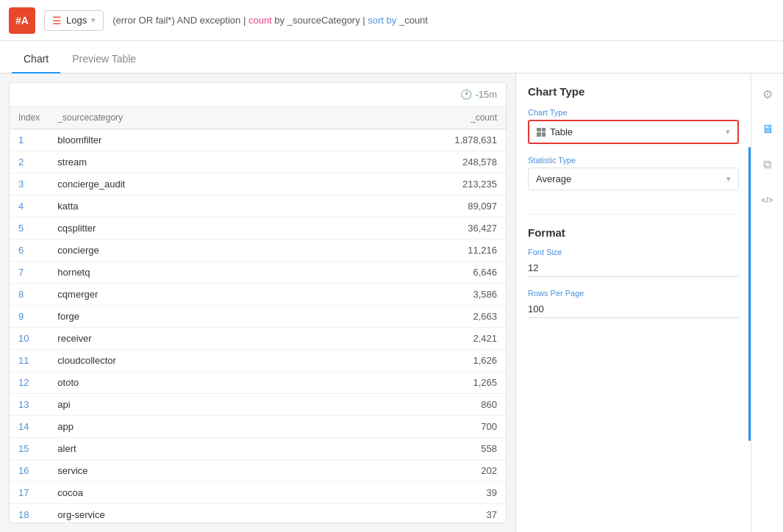 The width and height of the screenshot is (783, 532). What do you see at coordinates (182, 229) in the screenshot?
I see `cell-source: cqsplitter` at bounding box center [182, 229].